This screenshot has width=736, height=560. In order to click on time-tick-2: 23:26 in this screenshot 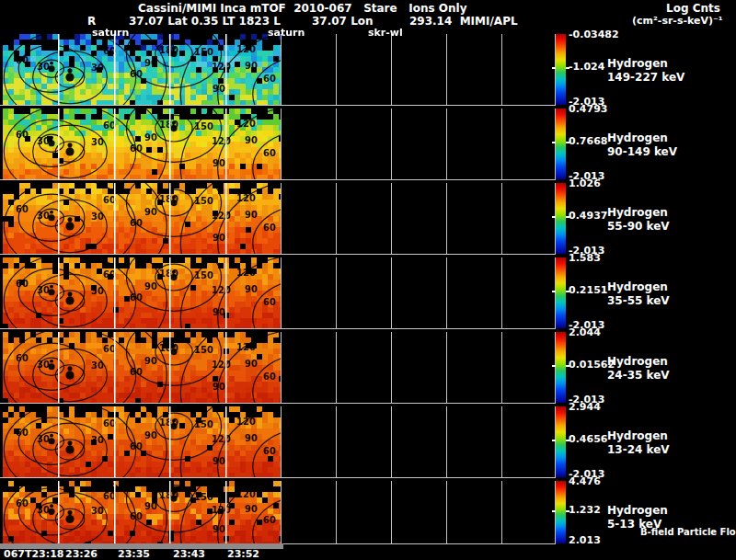, I will do `click(81, 554)`.